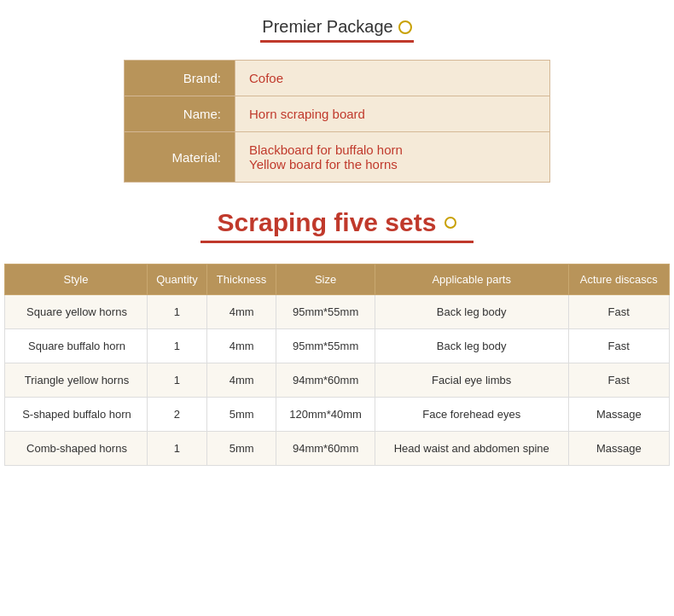 Image resolution: width=674 pixels, height=616 pixels. What do you see at coordinates (180, 78) in the screenshot?
I see `brand-label: Brand:` at bounding box center [180, 78].